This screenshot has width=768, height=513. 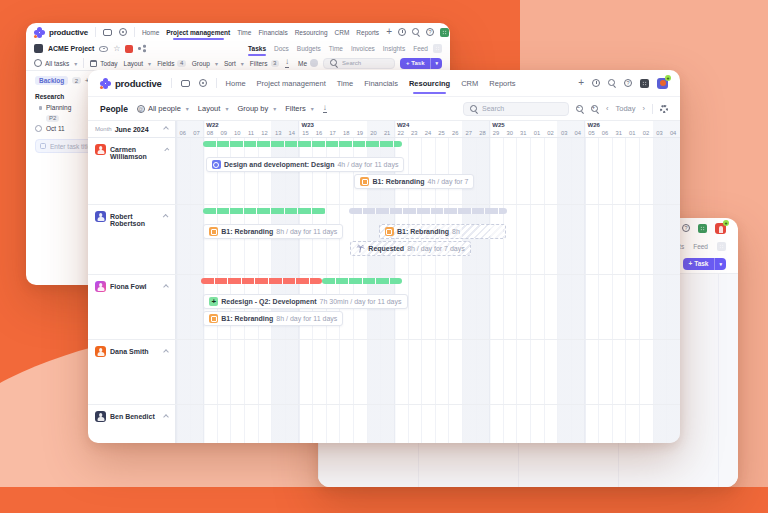 I want to click on person-name: Robert Robertson, so click(x=135, y=219).